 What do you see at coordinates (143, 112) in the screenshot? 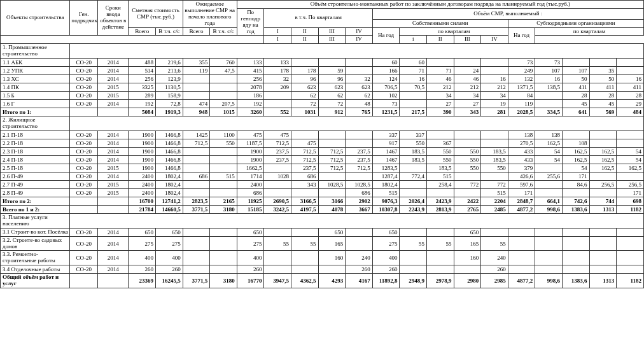
I see `cell-value: 5084` at bounding box center [143, 112].